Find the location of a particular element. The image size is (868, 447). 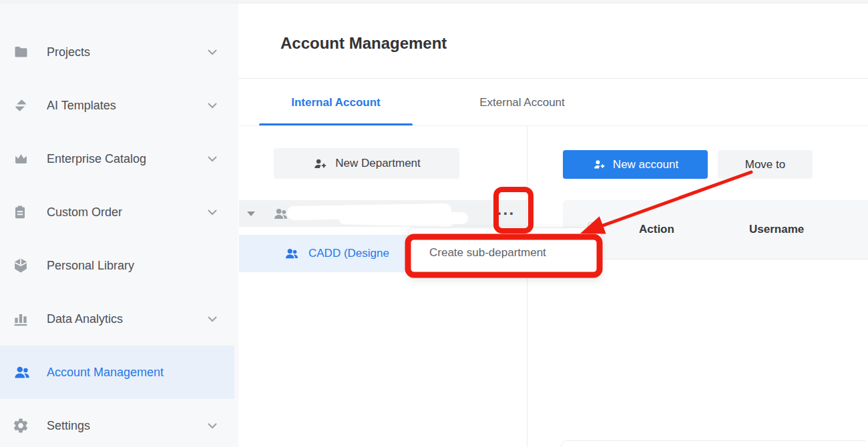

more-options-button: ··· is located at coordinates (506, 213).